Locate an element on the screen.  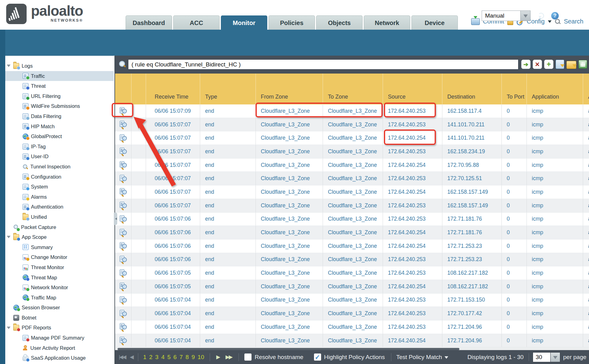
sidebar-item-change-monitor: Change Monitor is located at coordinates (59, 257).